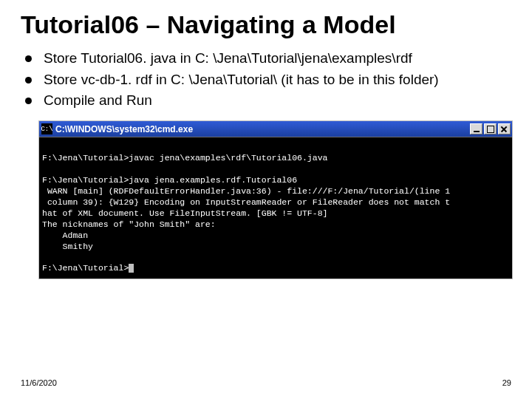 This screenshot has height=399, width=532. I want to click on maximize-button, so click(491, 129).